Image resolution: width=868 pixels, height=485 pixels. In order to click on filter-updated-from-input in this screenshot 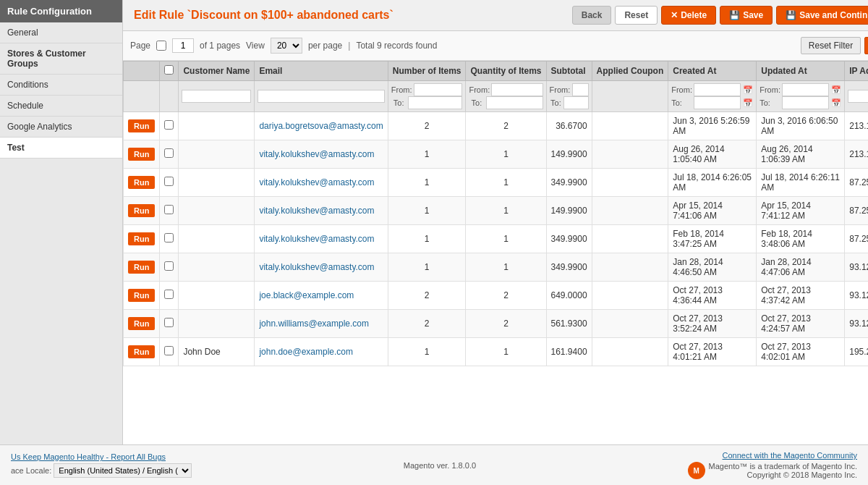, I will do `click(806, 90)`.